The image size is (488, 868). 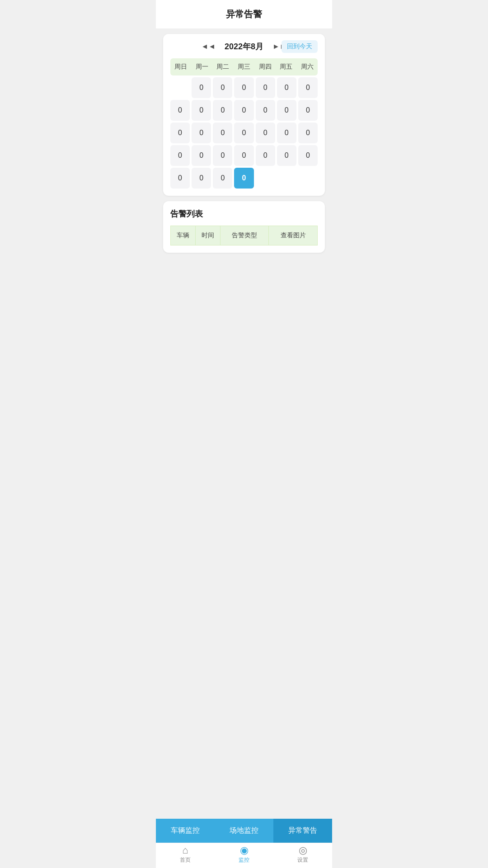 I want to click on nav-home: ⌂ 首页, so click(x=185, y=855).